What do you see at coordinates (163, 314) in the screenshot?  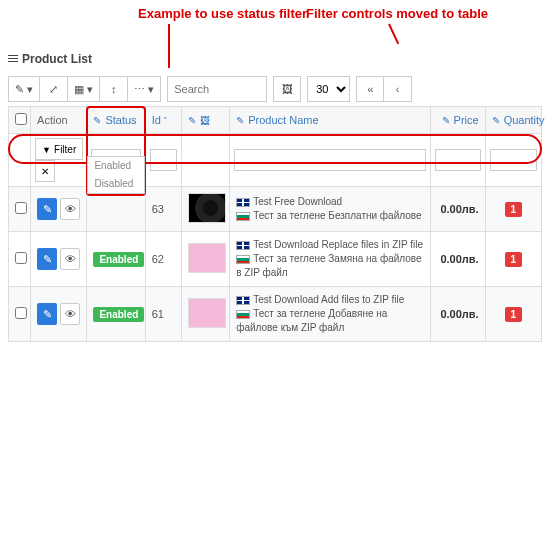 I see `id-cell: 61` at bounding box center [163, 314].